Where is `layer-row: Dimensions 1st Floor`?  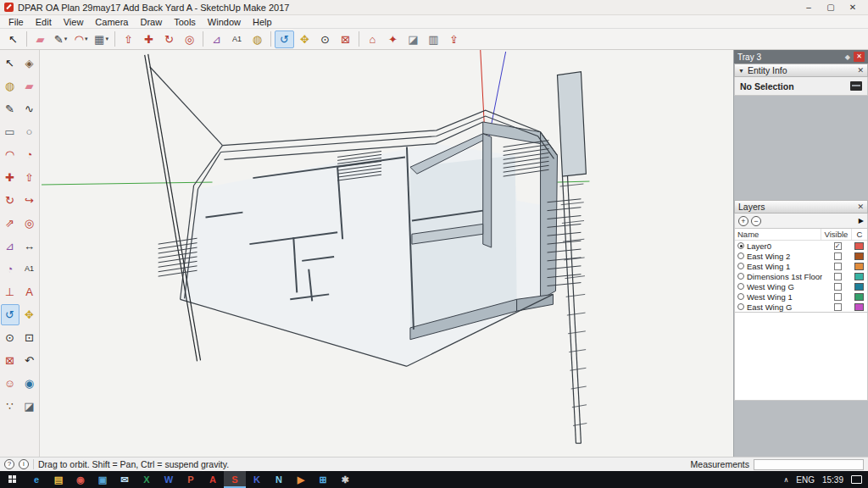
layer-row: Dimensions 1st Floor is located at coordinates (801, 276).